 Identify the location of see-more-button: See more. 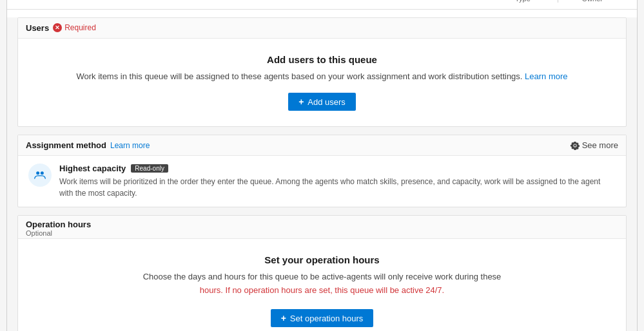
(594, 146).